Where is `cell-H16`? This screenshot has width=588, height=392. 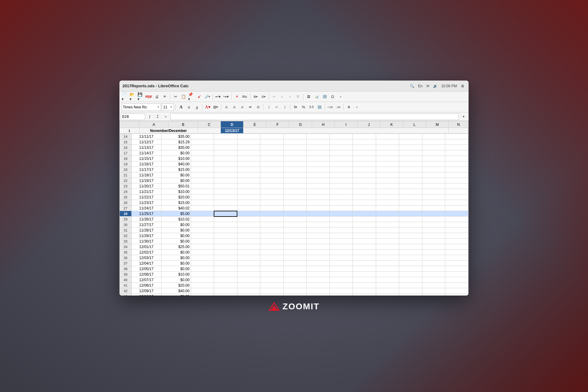 cell-H16 is located at coordinates (318, 148).